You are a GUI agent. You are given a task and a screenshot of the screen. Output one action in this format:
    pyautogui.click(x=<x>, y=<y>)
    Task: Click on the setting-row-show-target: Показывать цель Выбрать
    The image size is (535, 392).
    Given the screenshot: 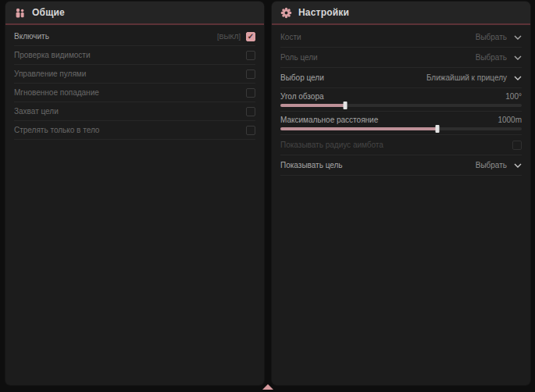 What is the action you would take?
    pyautogui.click(x=401, y=166)
    